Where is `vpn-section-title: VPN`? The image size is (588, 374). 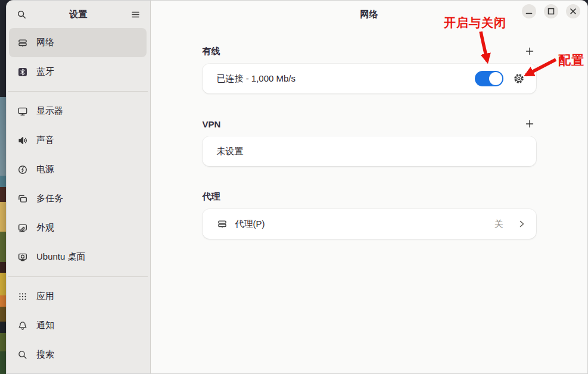 vpn-section-title: VPN is located at coordinates (212, 124).